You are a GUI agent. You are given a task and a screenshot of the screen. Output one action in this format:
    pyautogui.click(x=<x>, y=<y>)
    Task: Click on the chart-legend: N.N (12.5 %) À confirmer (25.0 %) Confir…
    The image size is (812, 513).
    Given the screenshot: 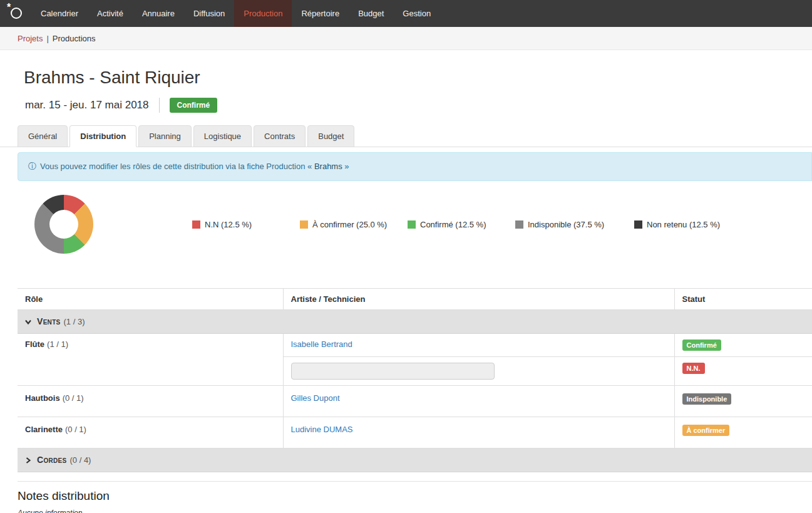 What is the action you would take?
    pyautogui.click(x=473, y=224)
    